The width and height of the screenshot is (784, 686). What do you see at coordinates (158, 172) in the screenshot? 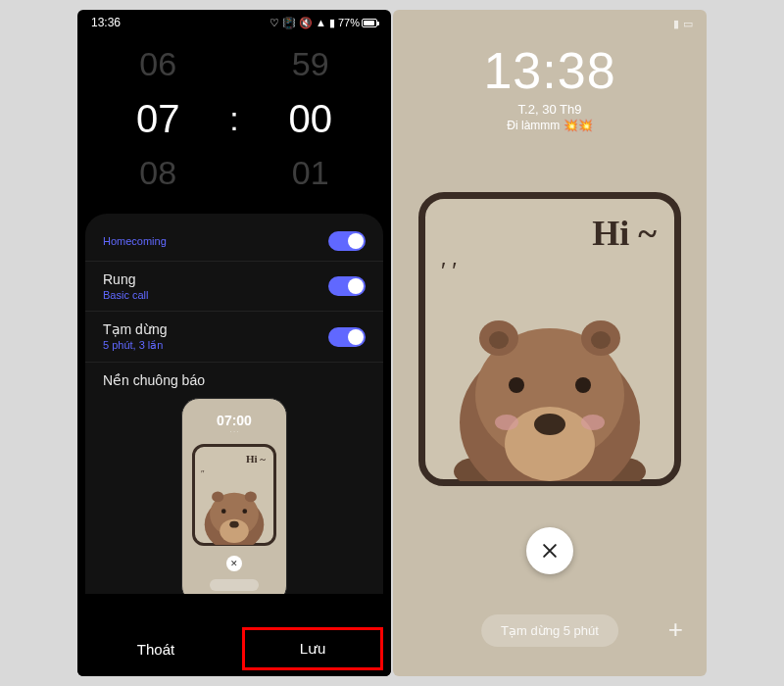
I see `hour-next: 08` at bounding box center [158, 172].